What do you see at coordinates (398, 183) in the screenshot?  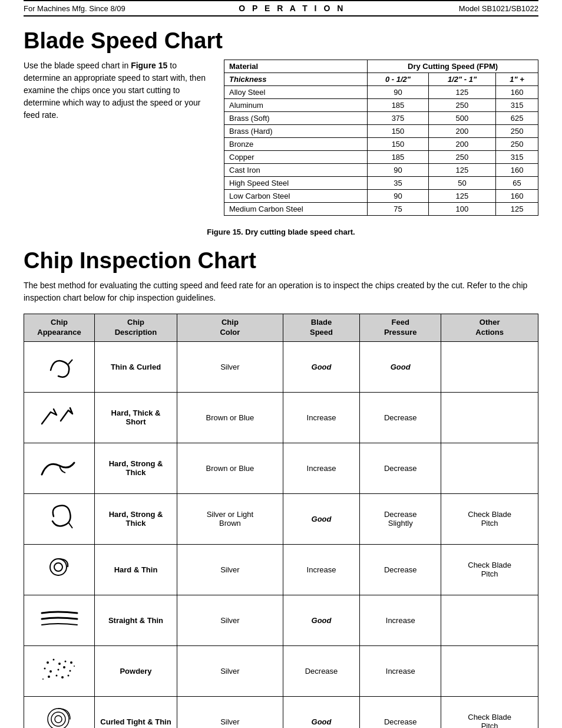 I see `table-cell: 35` at bounding box center [398, 183].